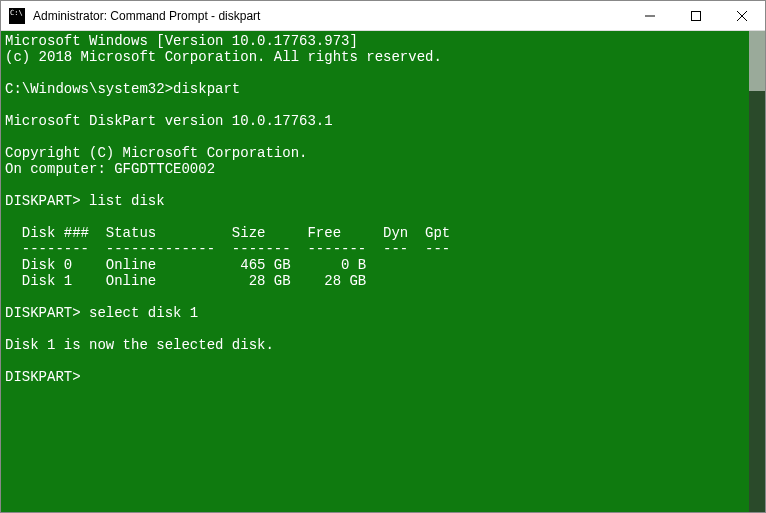 This screenshot has width=766, height=513. What do you see at coordinates (383, 16) in the screenshot?
I see `window-titlebar: Administrator: Command Prompt - diskpart` at bounding box center [383, 16].